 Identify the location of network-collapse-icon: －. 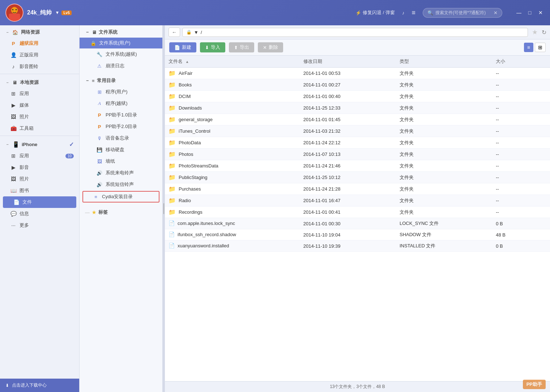
(7, 33).